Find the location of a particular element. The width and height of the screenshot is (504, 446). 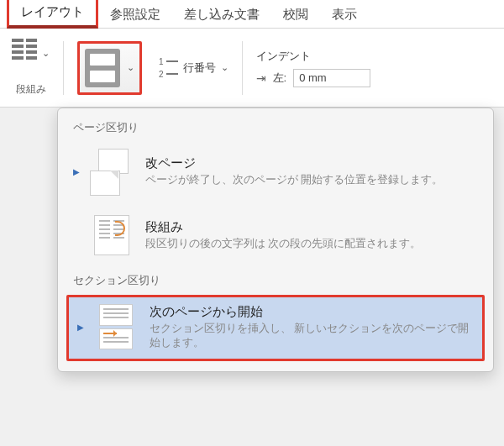

menu-item-column-break: ▶ 段組み 段区切りの後の文字列は 次の段の先頭に配置されます。 is located at coordinates (276, 236).